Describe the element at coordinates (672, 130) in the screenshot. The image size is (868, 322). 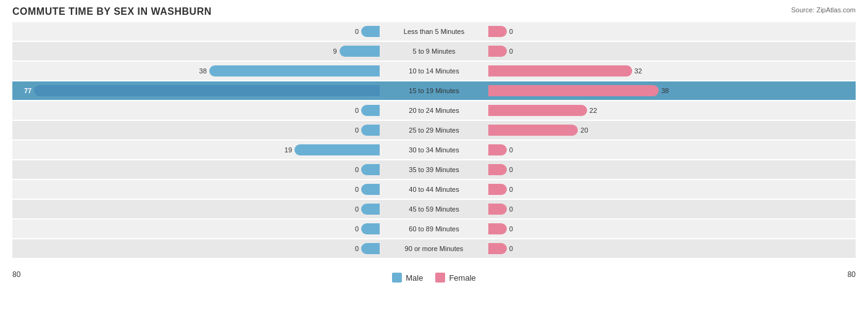
I see `female-bar-wrapper: 20` at that location.